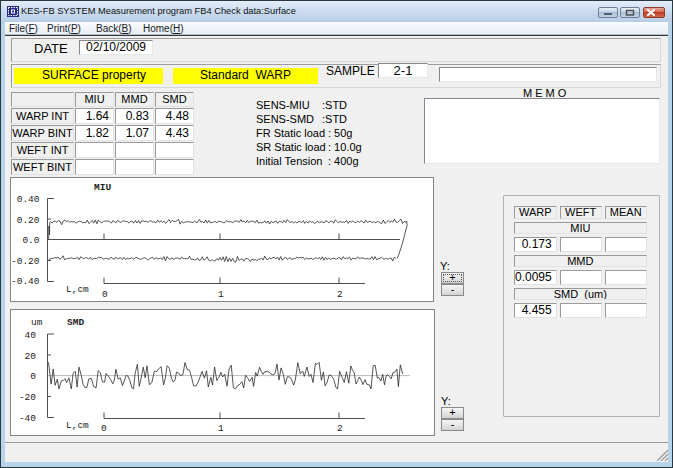 This screenshot has height=468, width=673. Describe the element at coordinates (28, 398) in the screenshot. I see `svg-text: -20` at that location.